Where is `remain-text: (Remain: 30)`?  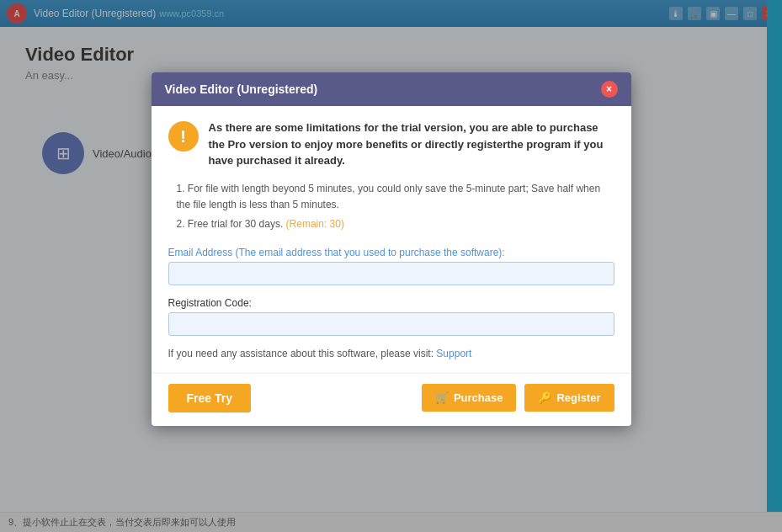 remain-text: (Remain: 30) is located at coordinates (315, 224).